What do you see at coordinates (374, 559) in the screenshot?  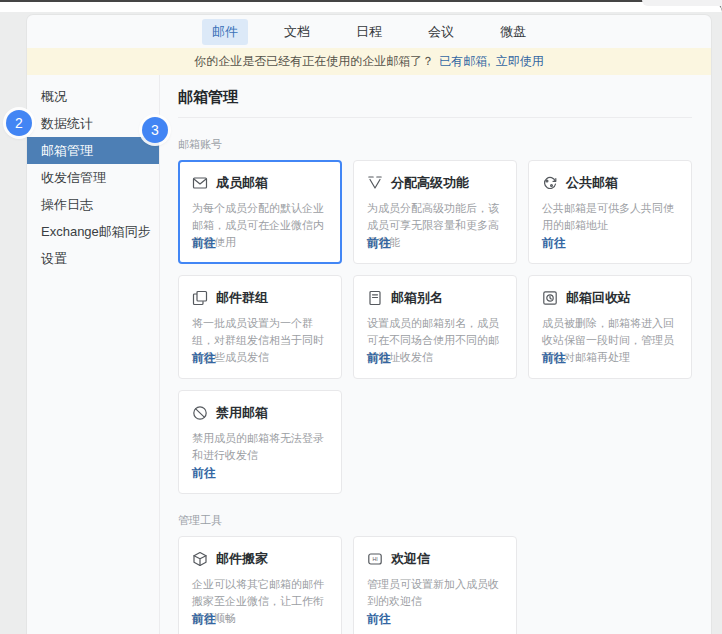 I see `svg-text: HI` at bounding box center [374, 559].